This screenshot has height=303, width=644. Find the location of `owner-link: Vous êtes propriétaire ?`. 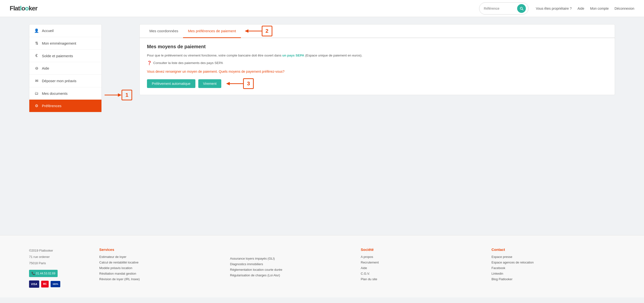

owner-link: Vous êtes propriétaire ? is located at coordinates (554, 9).